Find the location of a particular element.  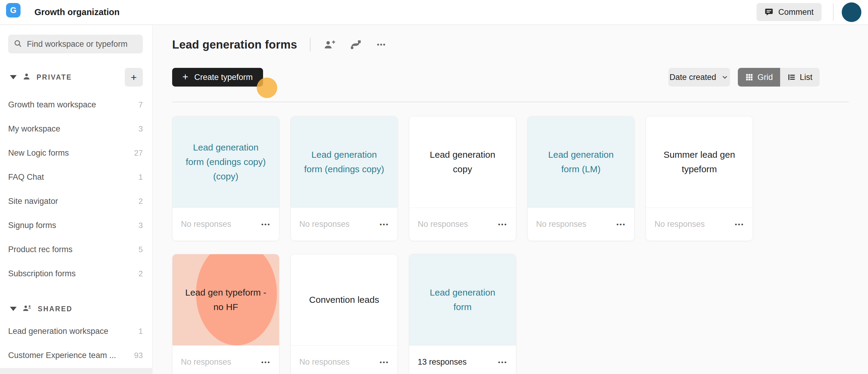

comment-button: Comment is located at coordinates (789, 12).